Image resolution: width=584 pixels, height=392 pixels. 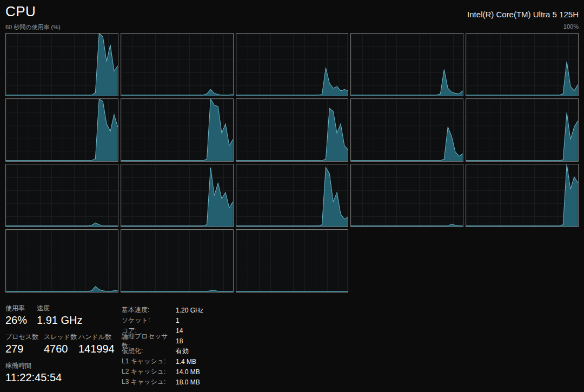 I want to click on detail-label: L3 キャッシュ:, so click(x=149, y=382).